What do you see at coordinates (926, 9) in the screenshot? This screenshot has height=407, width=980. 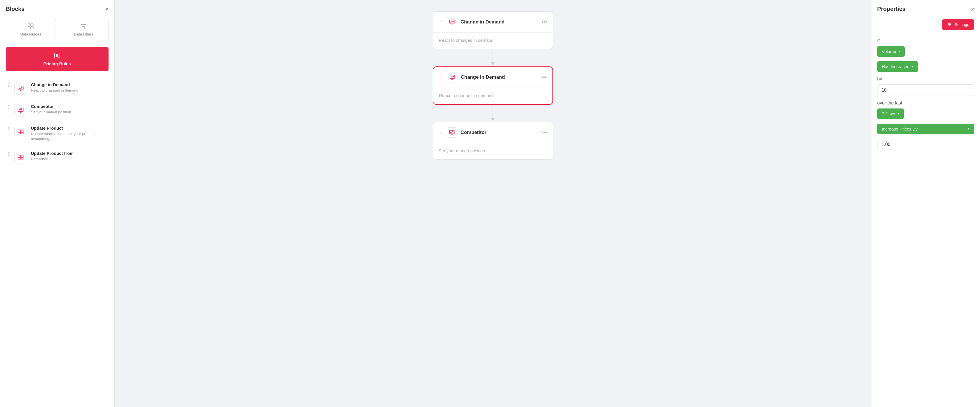 I see `properties-header: Properties ×` at bounding box center [926, 9].